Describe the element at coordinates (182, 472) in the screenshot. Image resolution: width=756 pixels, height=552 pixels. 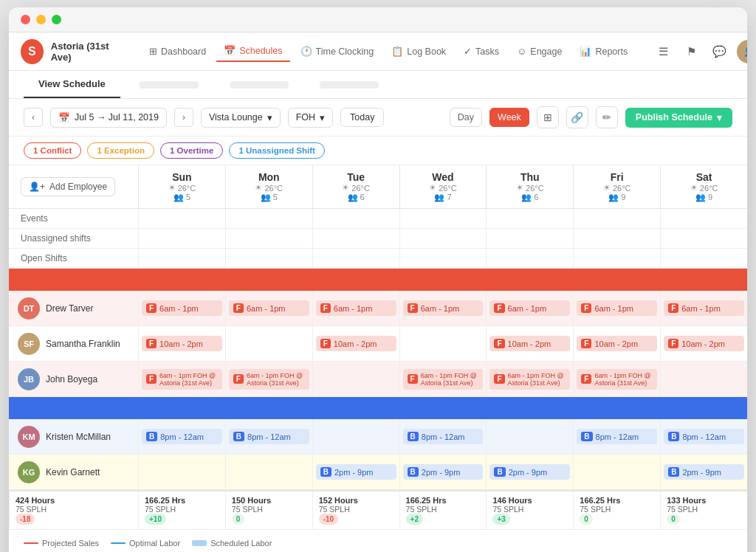
I see `shift-kevin-sun` at that location.